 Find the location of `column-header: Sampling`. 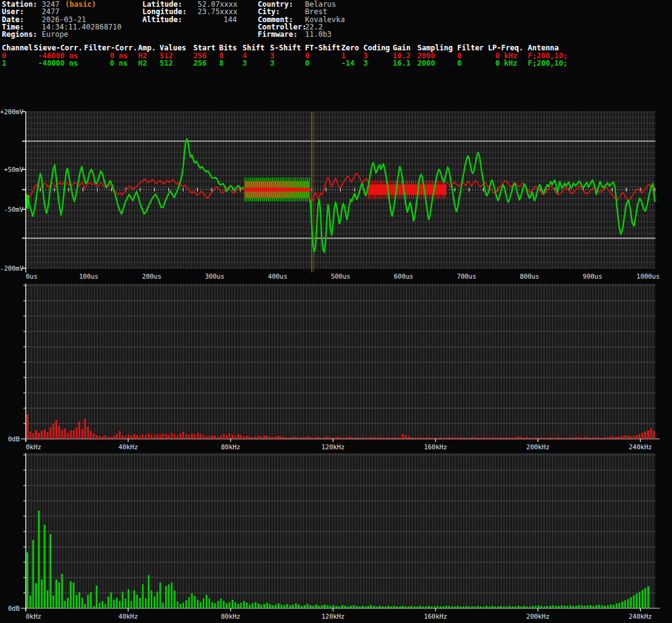

column-header: Sampling is located at coordinates (435, 48).